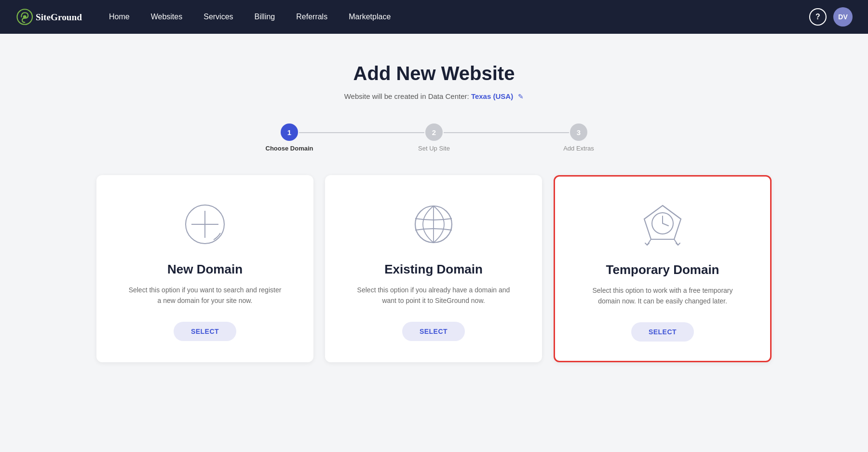  What do you see at coordinates (49, 17) in the screenshot?
I see `logo: SiteGround` at bounding box center [49, 17].